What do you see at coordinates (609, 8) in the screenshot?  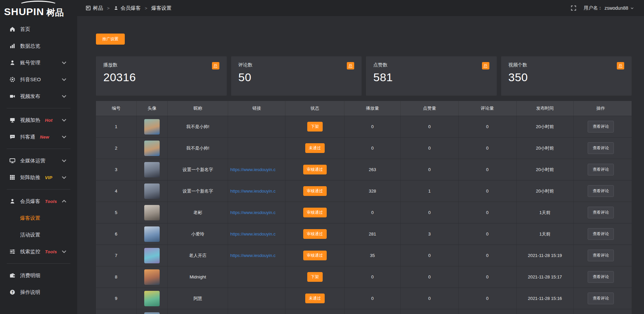 I see `user-menu: 用户名：zswodun88` at bounding box center [609, 8].